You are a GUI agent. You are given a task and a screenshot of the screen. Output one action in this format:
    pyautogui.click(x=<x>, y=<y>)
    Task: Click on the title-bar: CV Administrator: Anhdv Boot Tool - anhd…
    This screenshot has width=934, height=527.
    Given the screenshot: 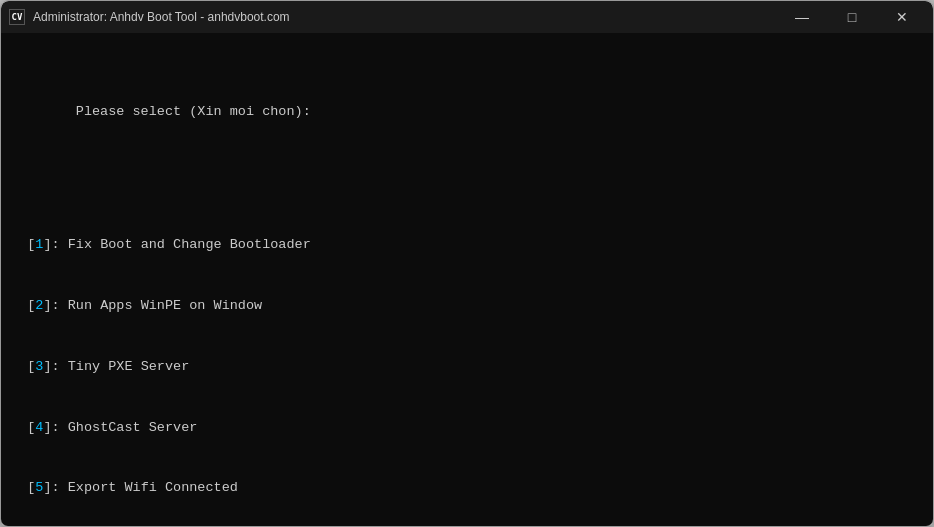 What is the action you would take?
    pyautogui.click(x=467, y=17)
    